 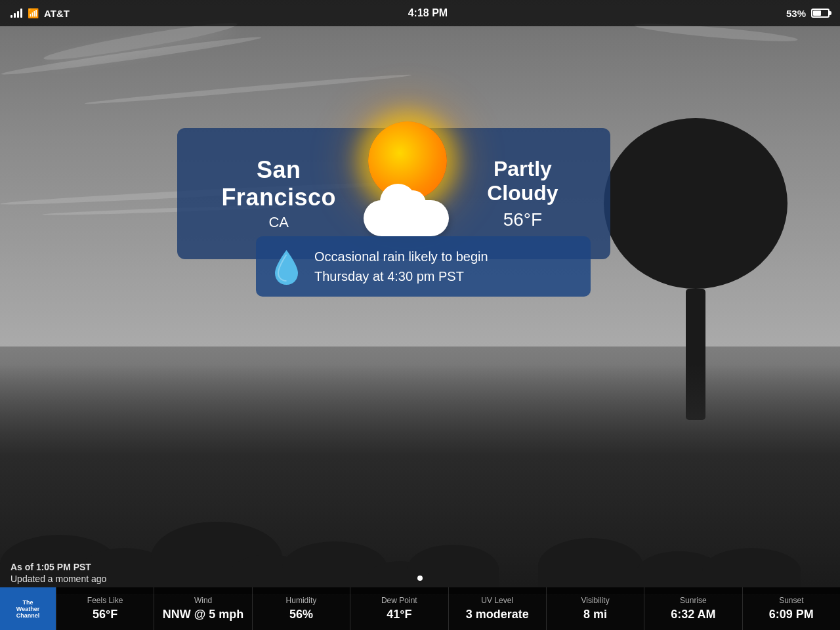 I want to click on stat-item-uv-level: UV Level 3 moderate, so click(x=497, y=609).